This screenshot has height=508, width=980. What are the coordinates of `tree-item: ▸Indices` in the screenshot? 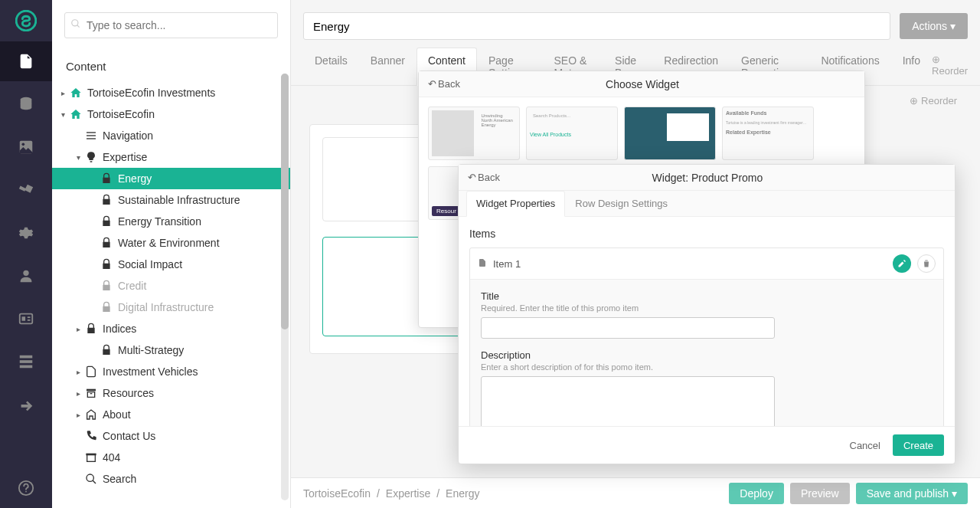 It's located at (172, 329).